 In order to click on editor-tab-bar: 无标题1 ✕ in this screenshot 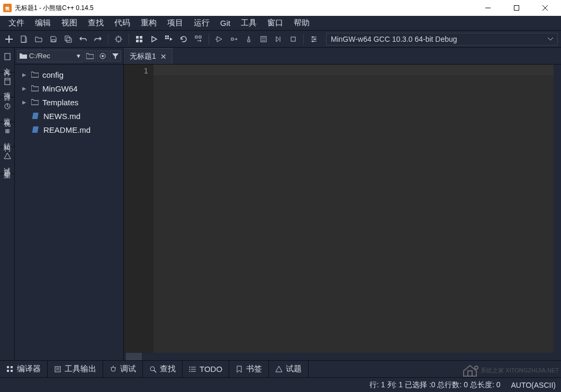, I will do `click(342, 56)`.